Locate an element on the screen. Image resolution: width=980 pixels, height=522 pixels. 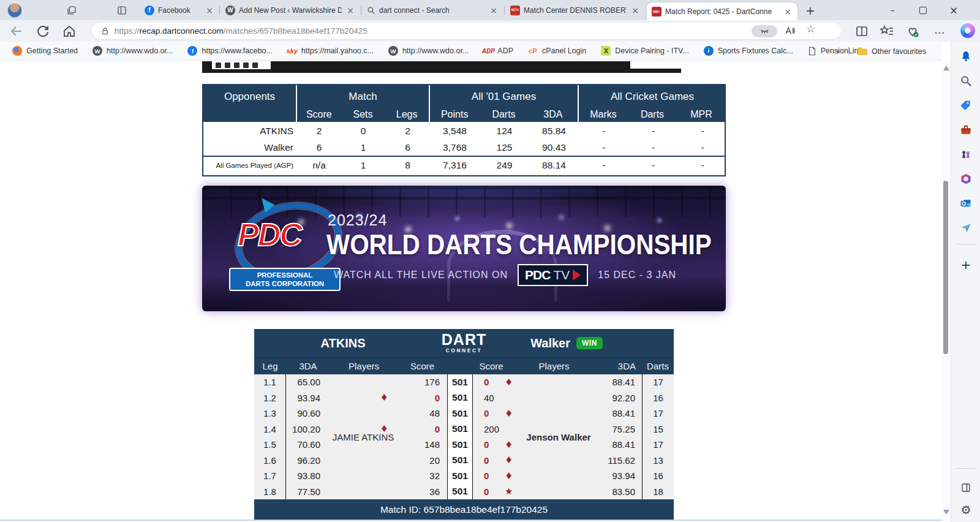
bookmarks-divider is located at coordinates (849, 51).